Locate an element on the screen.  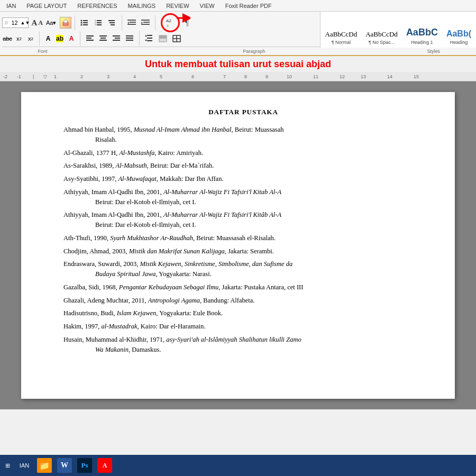
list-item: Asy-Syatibhi, 1997, Al-Muwafaqat, Makkah… is located at coordinates (243, 179).